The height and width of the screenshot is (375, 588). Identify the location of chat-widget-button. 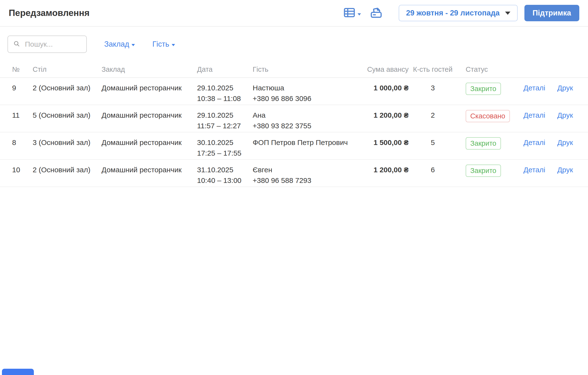
(18, 372).